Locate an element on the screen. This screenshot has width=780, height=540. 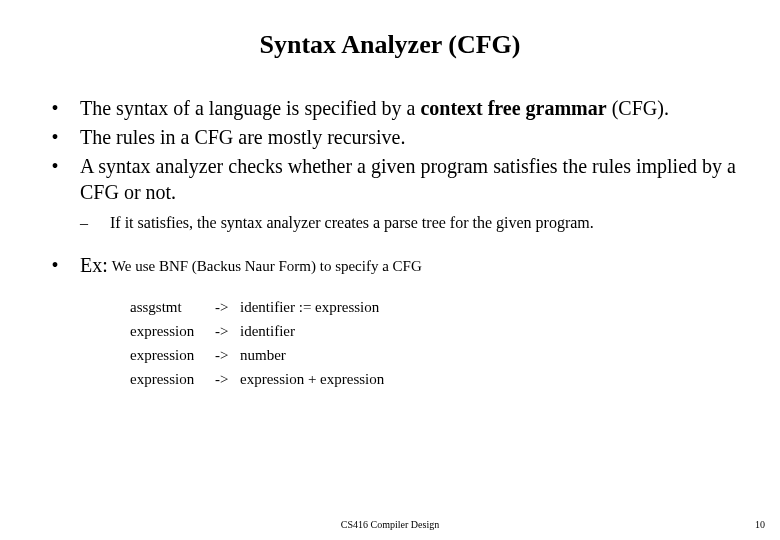
example-description: We use BNF (Backus Naur Form) to specify… is located at coordinates (267, 268).